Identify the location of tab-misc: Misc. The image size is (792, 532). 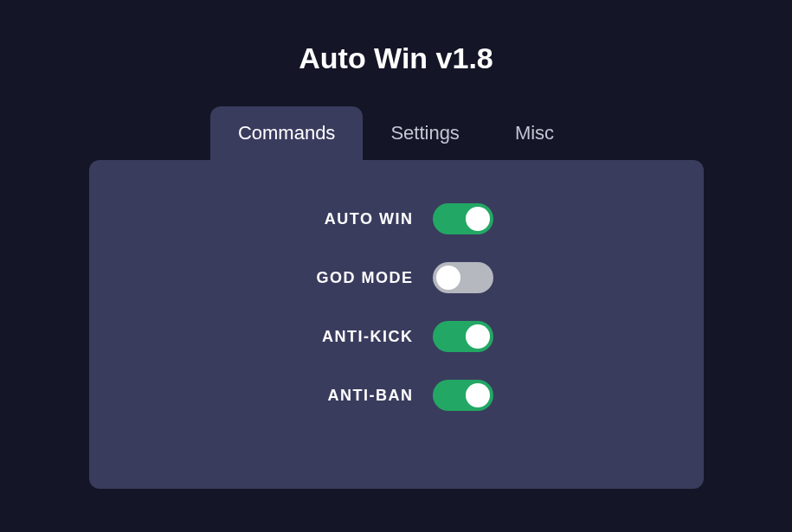
(535, 133).